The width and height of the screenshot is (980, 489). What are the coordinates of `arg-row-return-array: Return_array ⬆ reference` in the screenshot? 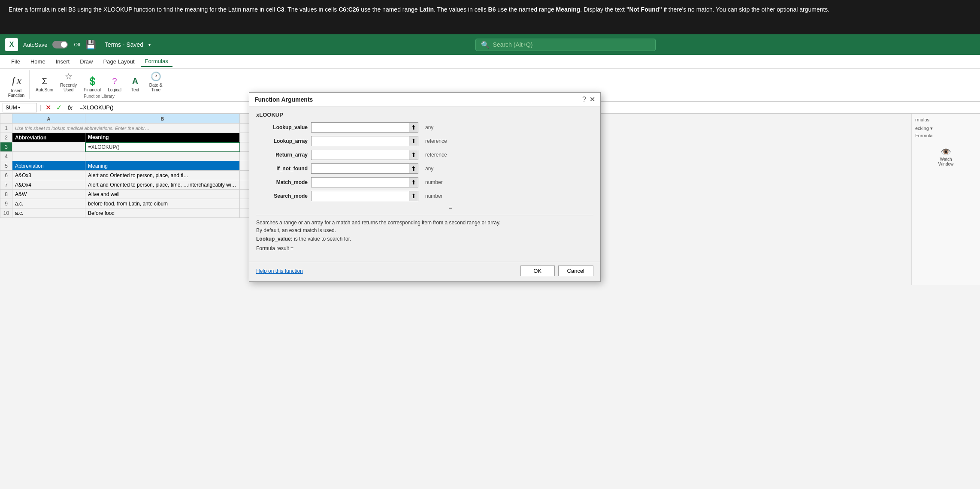 It's located at (425, 155).